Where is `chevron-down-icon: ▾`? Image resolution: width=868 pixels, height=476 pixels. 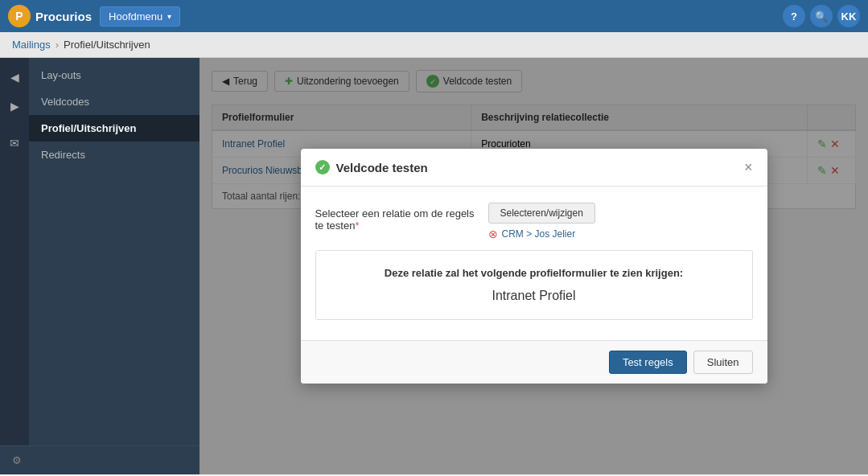
chevron-down-icon: ▾ is located at coordinates (169, 16).